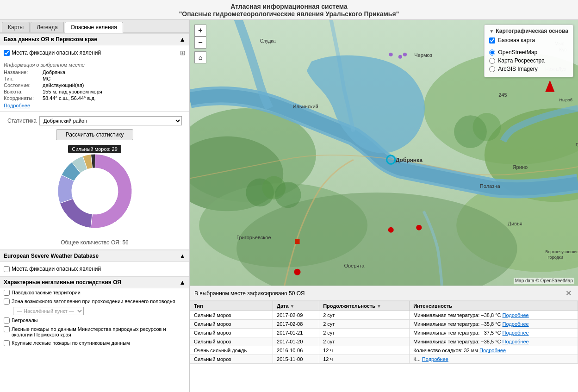 The height and width of the screenshot is (392, 578). Describe the element at coordinates (492, 69) in the screenshot. I see `arcgis-radio` at that location.